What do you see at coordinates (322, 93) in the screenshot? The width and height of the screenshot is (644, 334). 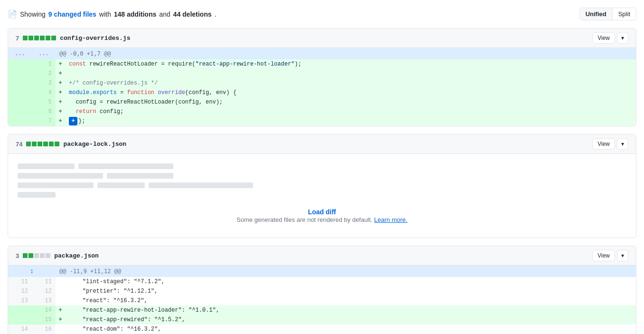 I see `diff-line: 4 + module.exports = function override(c…` at bounding box center [322, 93].